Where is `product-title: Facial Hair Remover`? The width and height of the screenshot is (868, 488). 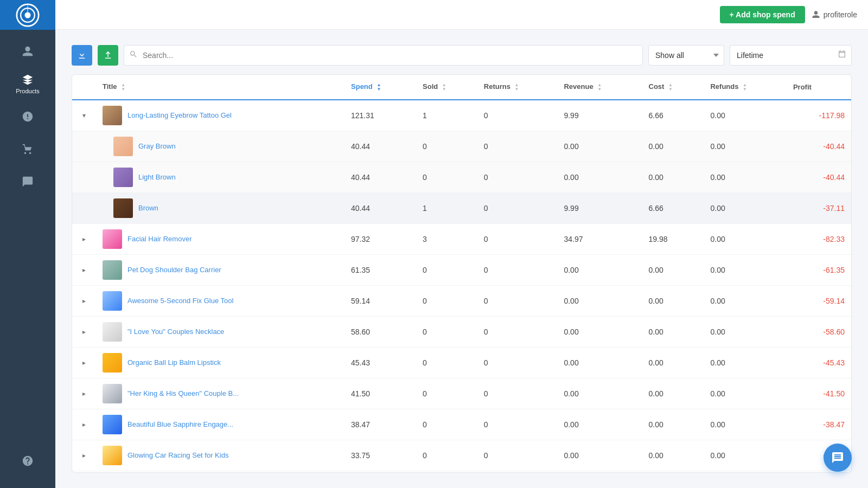
product-title: Facial Hair Remover is located at coordinates (159, 239).